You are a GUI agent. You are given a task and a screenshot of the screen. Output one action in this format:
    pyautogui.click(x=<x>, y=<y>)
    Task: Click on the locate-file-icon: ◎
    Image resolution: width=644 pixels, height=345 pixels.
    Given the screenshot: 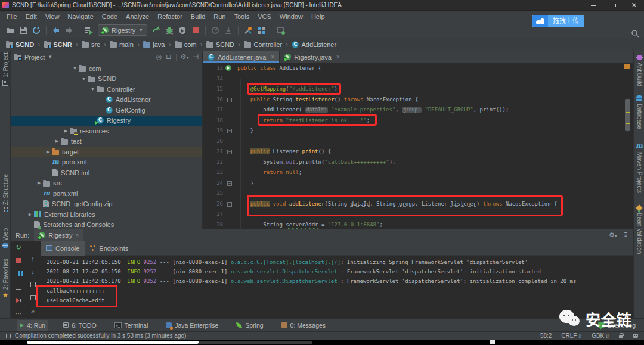 What is the action you would take?
    pyautogui.click(x=159, y=57)
    